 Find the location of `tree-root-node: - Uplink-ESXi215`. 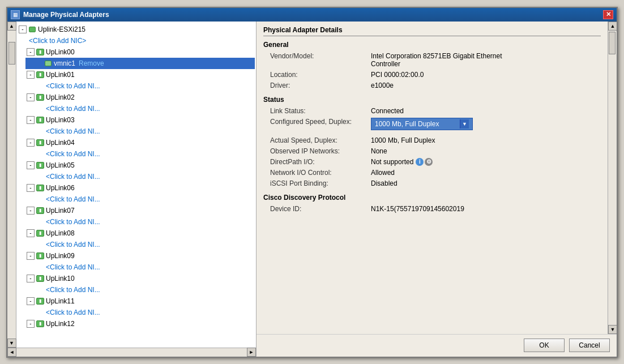

tree-root-node: - Uplink-ESXi215 is located at coordinates (136, 29).